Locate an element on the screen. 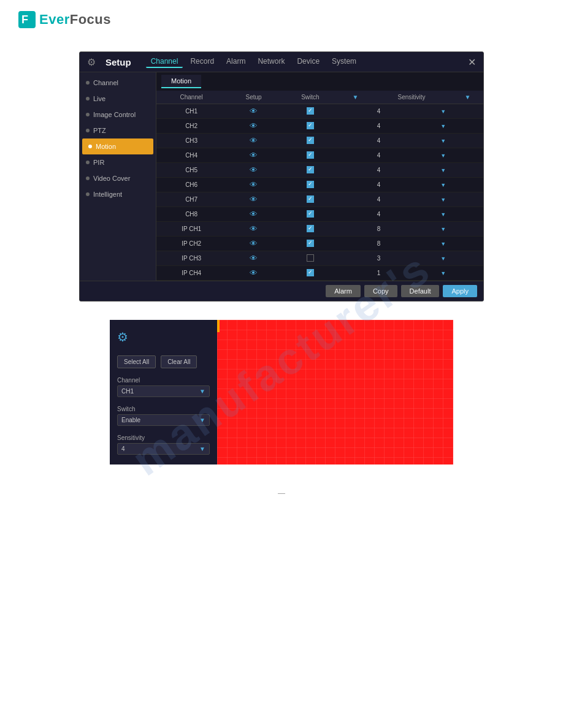  table-row: CH6👁4▼ is located at coordinates (320, 185).